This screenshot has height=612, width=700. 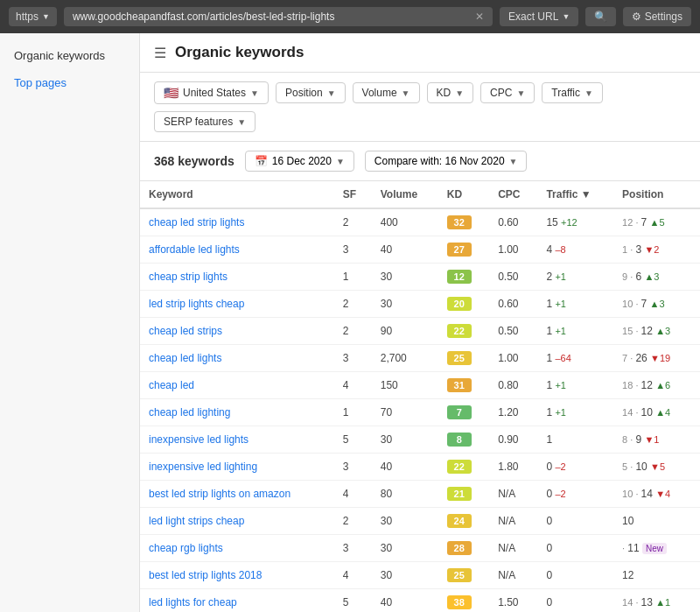 What do you see at coordinates (651, 250) in the screenshot?
I see `position-change: ▼2` at bounding box center [651, 250].